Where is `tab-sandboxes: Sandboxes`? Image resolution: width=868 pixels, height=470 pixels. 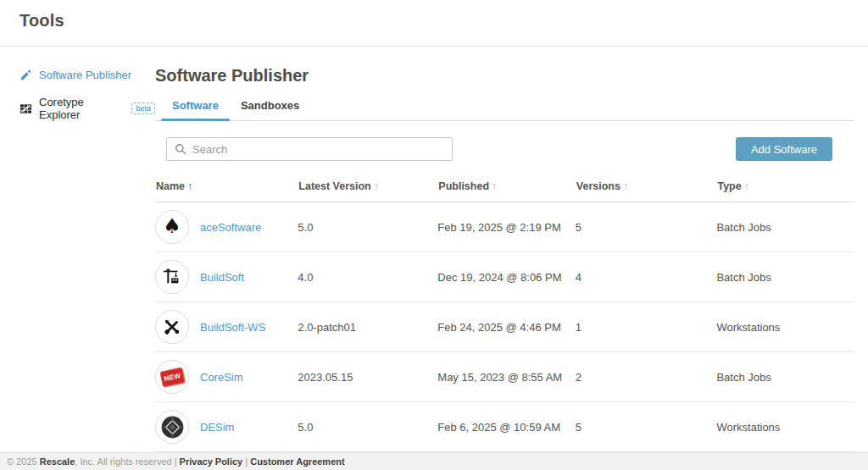
tab-sandboxes: Sandboxes is located at coordinates (270, 110).